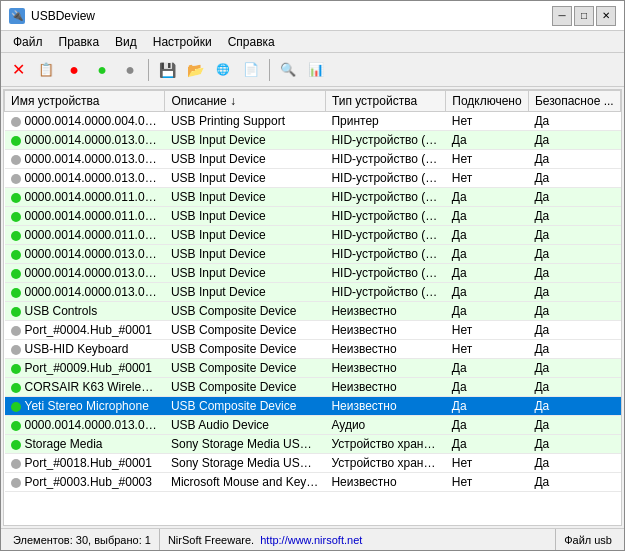 This screenshot has width=625, height=551. I want to click on status-nirsoft: NirSoft Freeware. http://www.nirsoft.net, so click(358, 540).